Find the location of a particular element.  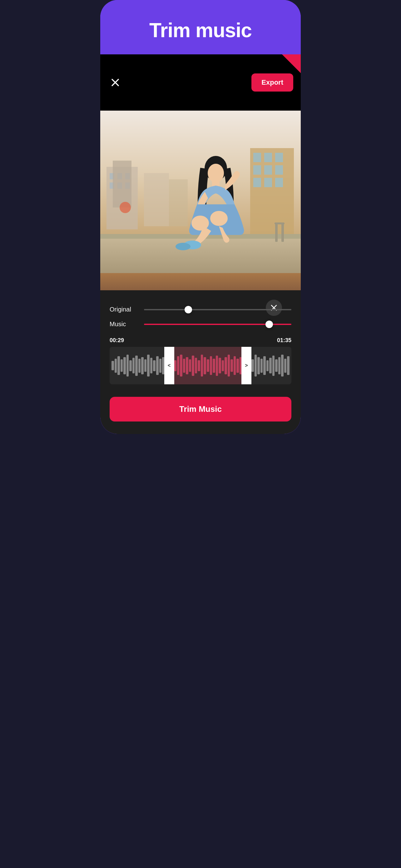

export-button: Export is located at coordinates (272, 83).